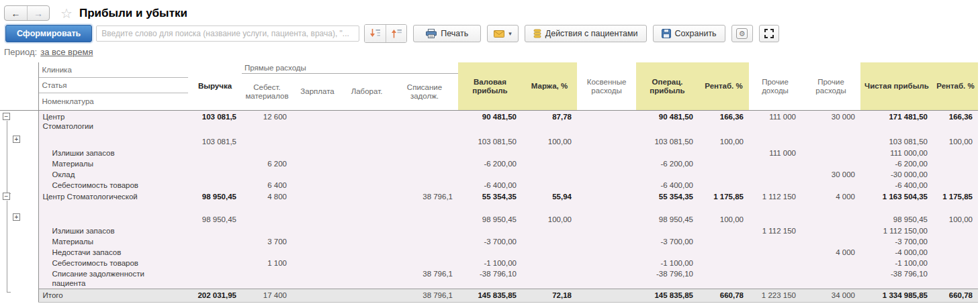 The image size is (980, 308). I want to click on table-row: Излишки запасов111 000111 000,00, so click(489, 153).